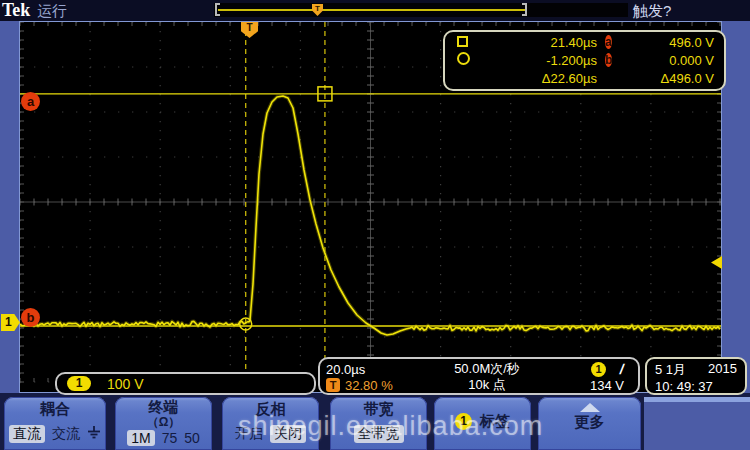 The image size is (750, 450). What do you see at coordinates (608, 60) in the screenshot?
I see `cursor-b-readout-badge: b` at bounding box center [608, 60].